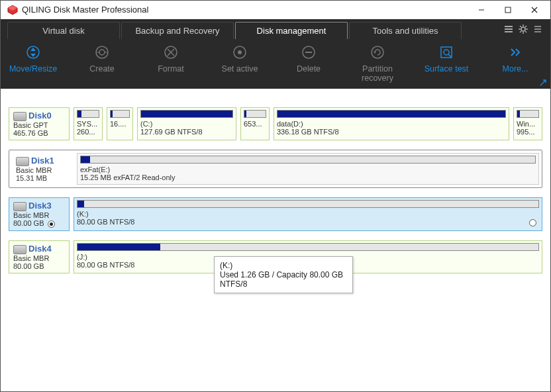  Describe the element at coordinates (88, 124) in the screenshot. I see `partition: SYS...260...` at that location.